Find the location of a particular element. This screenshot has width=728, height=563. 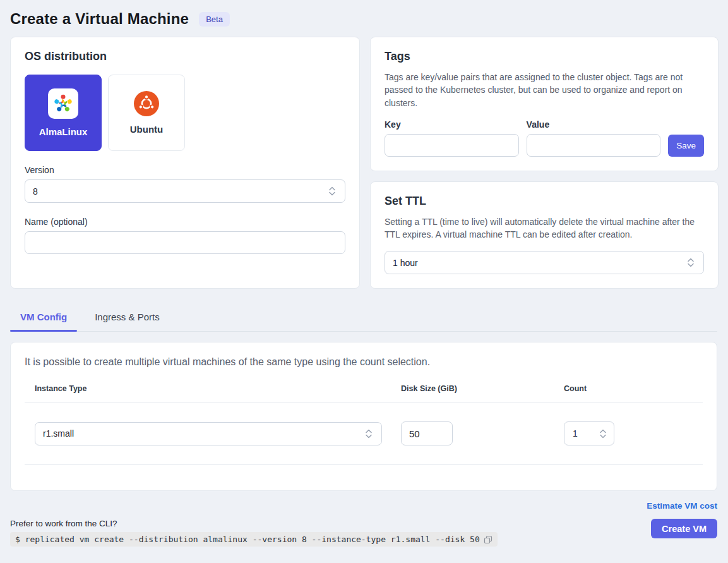

ttl-card-title: Set TTL is located at coordinates (544, 201).